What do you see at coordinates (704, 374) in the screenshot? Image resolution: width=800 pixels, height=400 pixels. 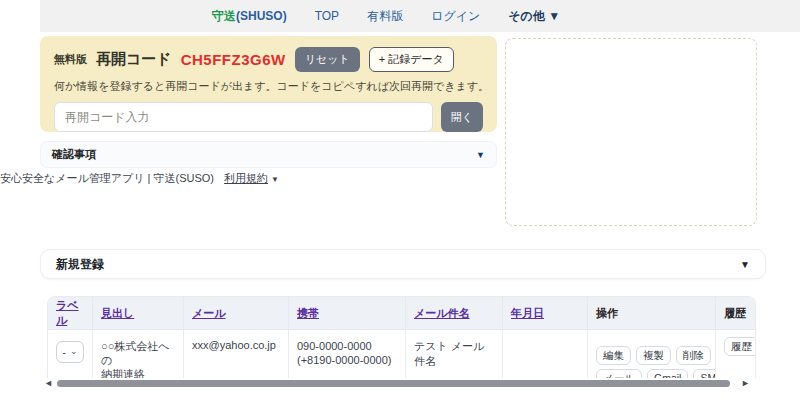 I see `sms-button: SM` at bounding box center [704, 374].